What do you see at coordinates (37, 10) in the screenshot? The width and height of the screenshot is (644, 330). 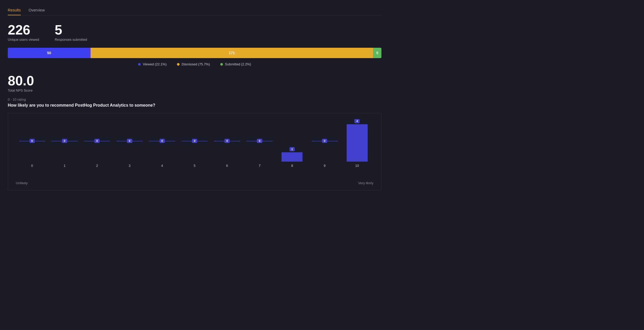 I see `tab-overview: Overview` at bounding box center [37, 10].